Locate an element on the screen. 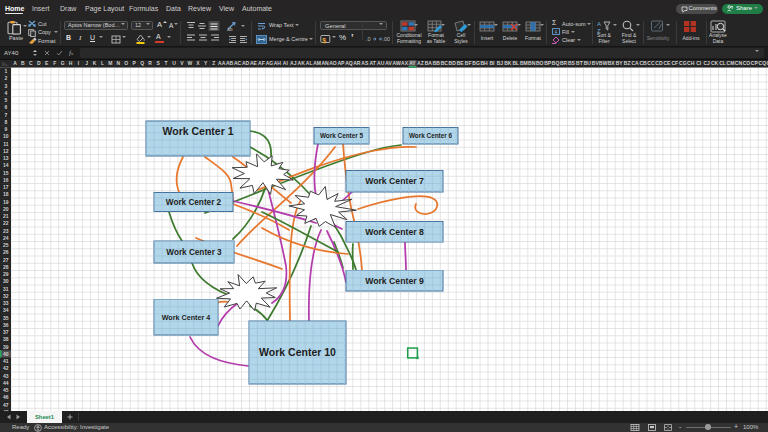 Image resolution: width=768 pixels, height=432 pixels. svg-text: 40 is located at coordinates (6, 354).